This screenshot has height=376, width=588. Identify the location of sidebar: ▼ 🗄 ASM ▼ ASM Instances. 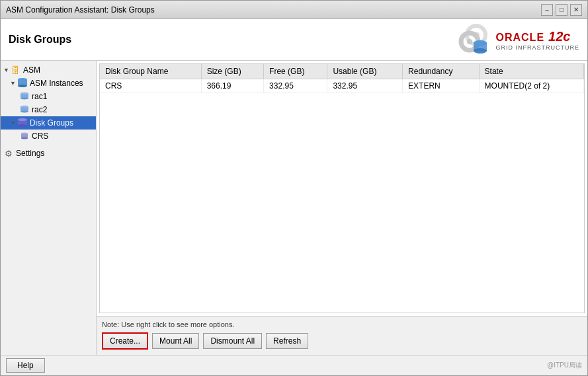
(49, 207).